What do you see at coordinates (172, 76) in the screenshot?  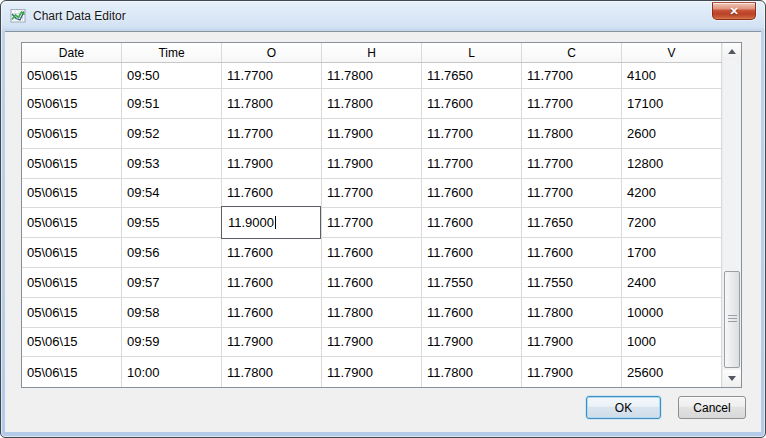 I see `table-cell: 09:50` at bounding box center [172, 76].